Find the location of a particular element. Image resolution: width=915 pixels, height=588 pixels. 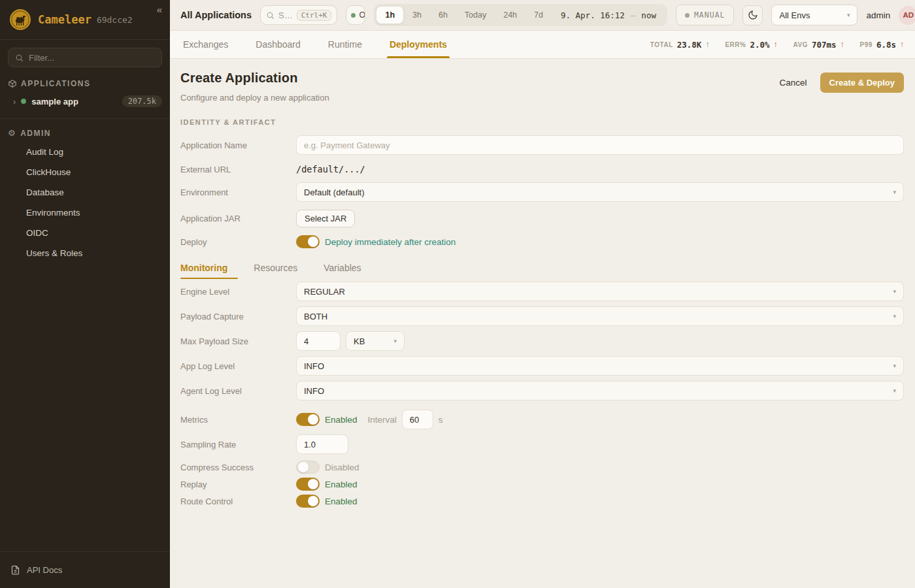

config-tabs: Monitoring Resources Variables is located at coordinates (542, 270).